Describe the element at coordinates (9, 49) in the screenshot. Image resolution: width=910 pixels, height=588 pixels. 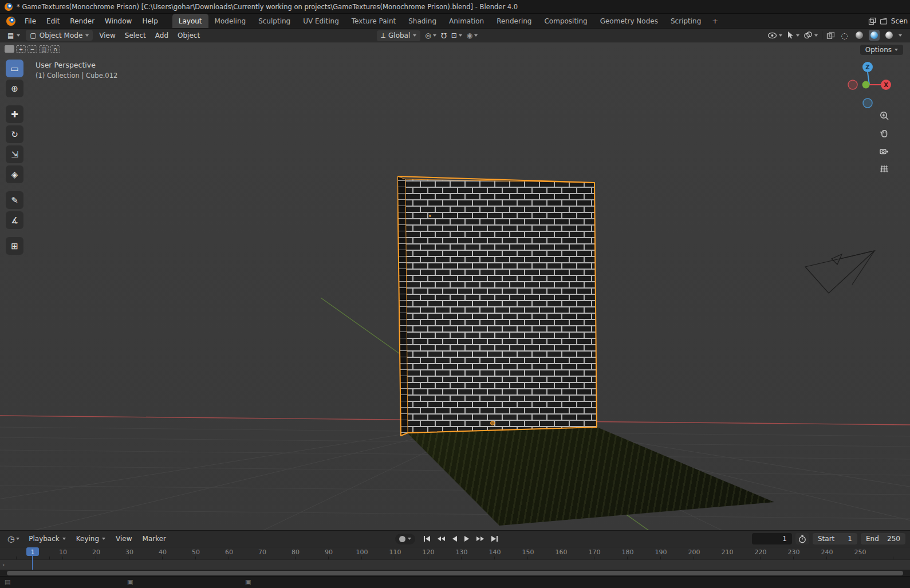
I see `select-mode-button` at that location.